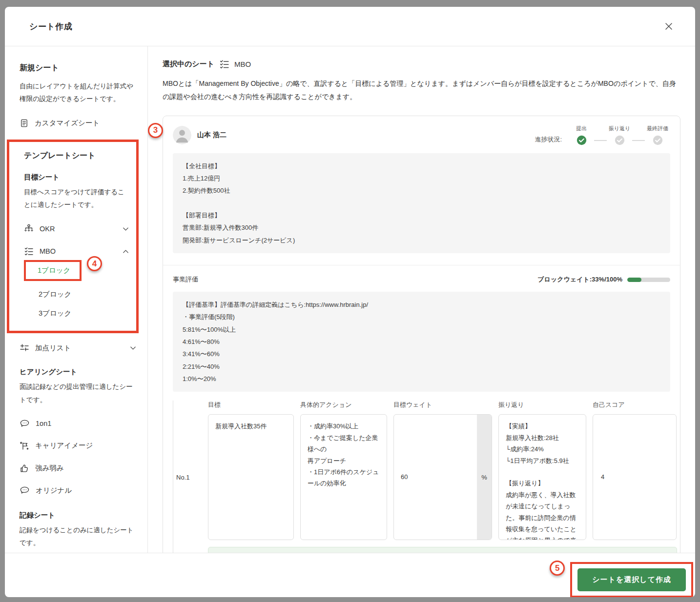 The image size is (700, 602). What do you see at coordinates (78, 468) in the screenshot?
I see `sidebar-item-strengths: 強み弱み` at bounding box center [78, 468].